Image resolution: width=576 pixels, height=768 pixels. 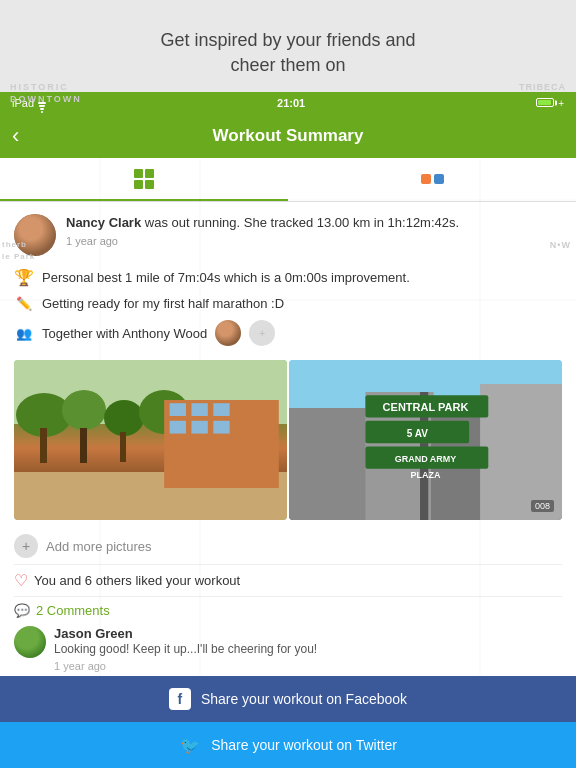 What do you see at coordinates (291, 103) in the screenshot?
I see `status-time: 21:01` at bounding box center [291, 103].